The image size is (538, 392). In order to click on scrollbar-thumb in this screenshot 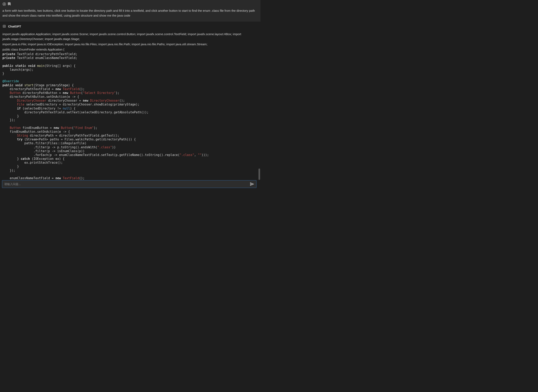, I will do `click(259, 174)`.